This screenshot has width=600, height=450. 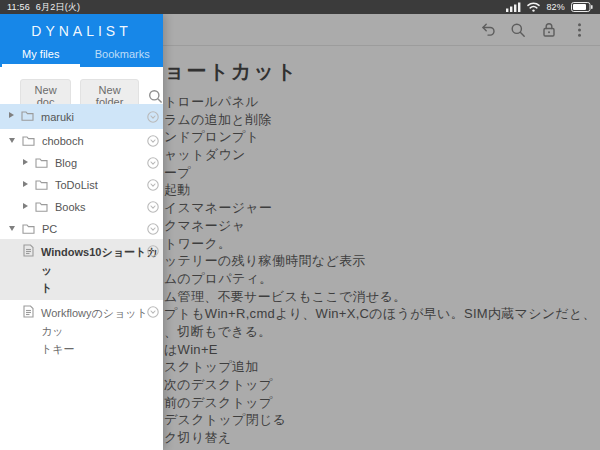 What do you see at coordinates (41, 56) in the screenshot?
I see `tab-my-files: My files` at bounding box center [41, 56].